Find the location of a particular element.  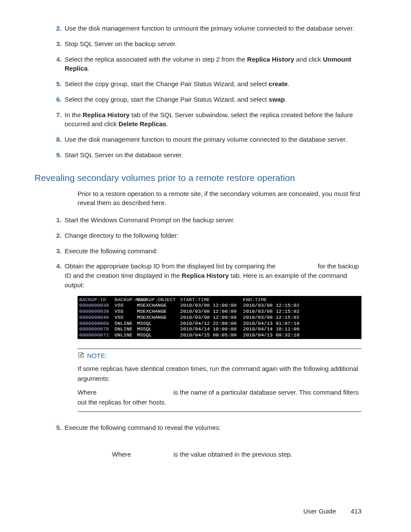

tail-where-prefix: Where is located at coordinates (122, 454).